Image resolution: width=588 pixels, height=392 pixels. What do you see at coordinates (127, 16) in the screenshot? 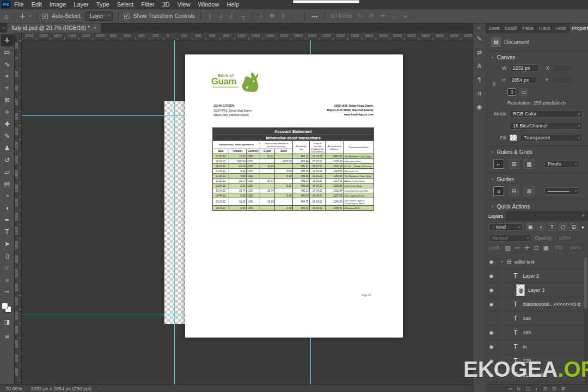
I see `show-transform-checkbox: ✓` at bounding box center [127, 16].